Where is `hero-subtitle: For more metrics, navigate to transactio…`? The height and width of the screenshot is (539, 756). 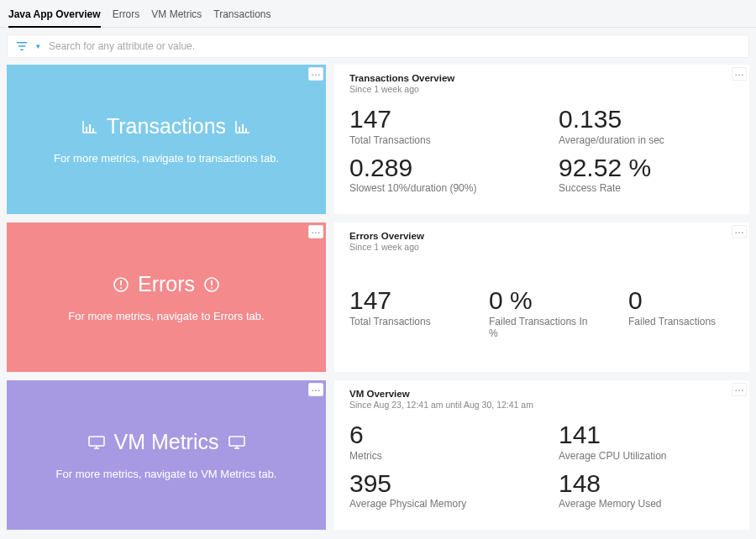
hero-subtitle: For more metrics, navigate to transactio… is located at coordinates (166, 158).